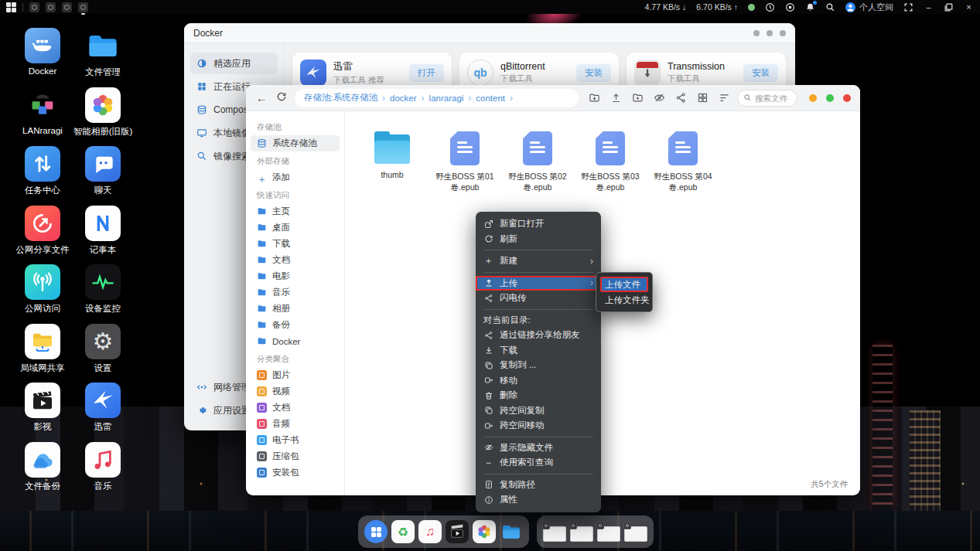 The image size is (980, 551). What do you see at coordinates (281, 97) in the screenshot?
I see `refresh-button` at bounding box center [281, 97].